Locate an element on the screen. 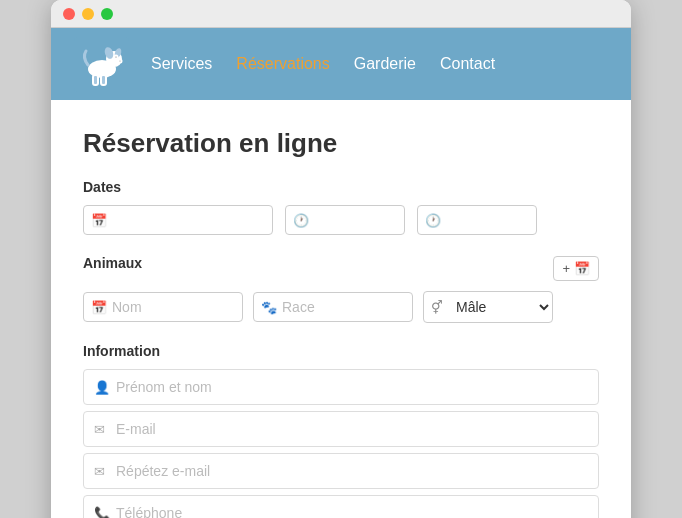 The width and height of the screenshot is (682, 518). phone-icon: 📞 is located at coordinates (102, 512).